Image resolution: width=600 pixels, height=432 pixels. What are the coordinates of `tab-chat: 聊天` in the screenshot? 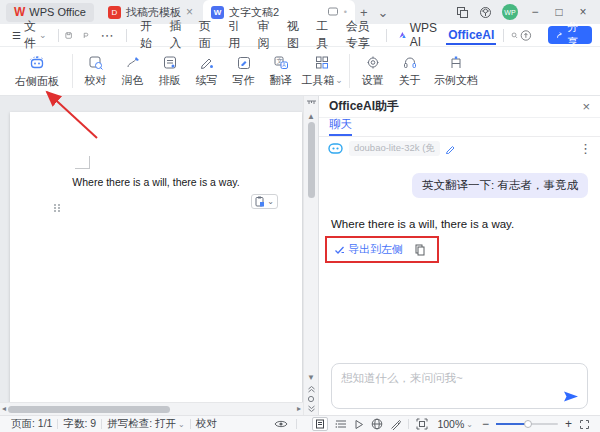 It's located at (340, 126).